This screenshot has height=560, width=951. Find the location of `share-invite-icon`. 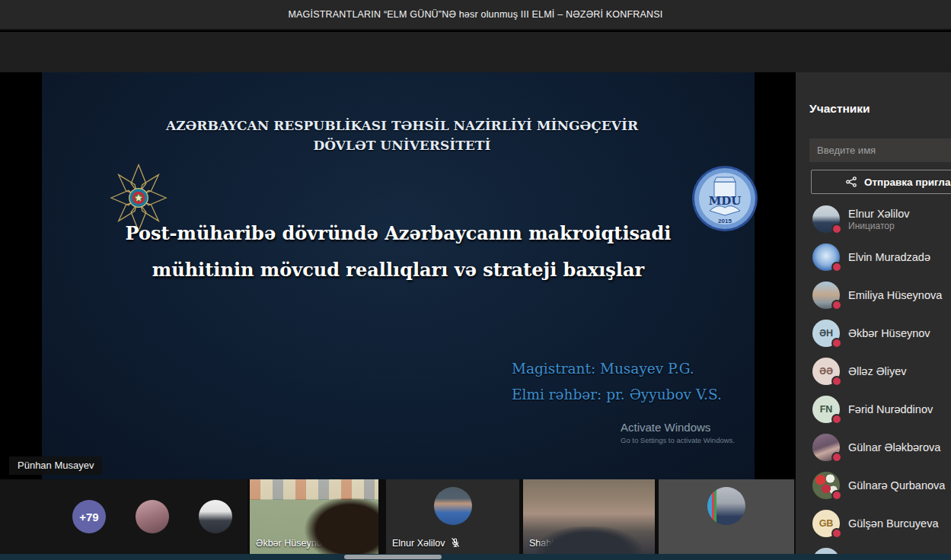

share-invite-icon is located at coordinates (851, 182).